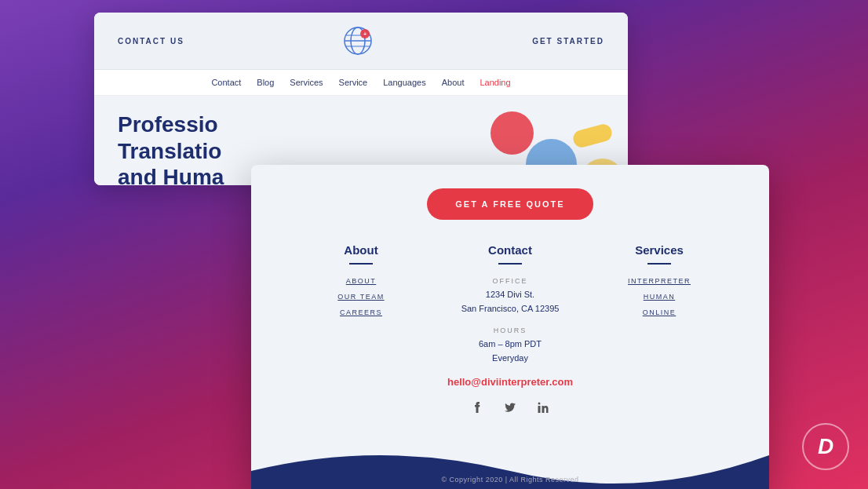 Image resolution: width=868 pixels, height=489 pixels. What do you see at coordinates (494, 82) in the screenshot?
I see `nav-landing: Landing` at bounding box center [494, 82].